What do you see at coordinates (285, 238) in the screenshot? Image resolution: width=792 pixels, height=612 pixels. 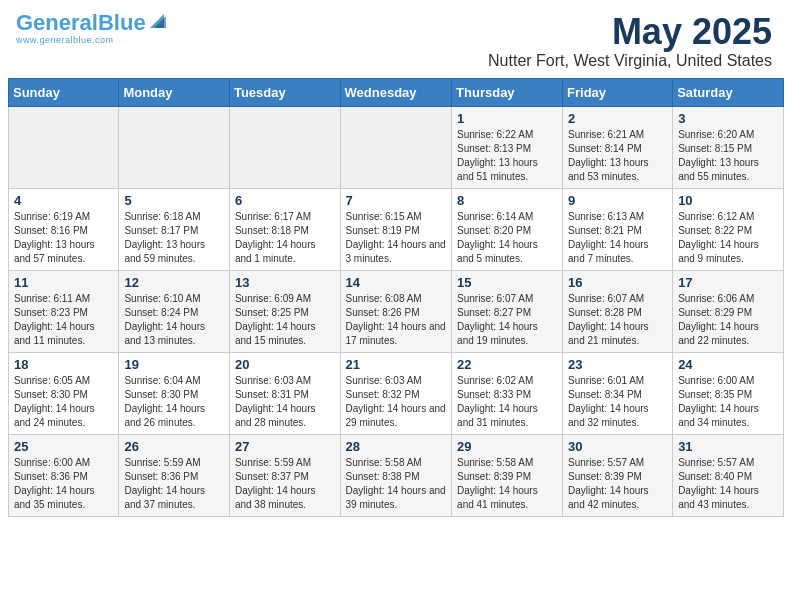 I see `day-info: Sunrise: 6:17 AMSunset: 8:18 PMDaylight:…` at bounding box center [285, 238].